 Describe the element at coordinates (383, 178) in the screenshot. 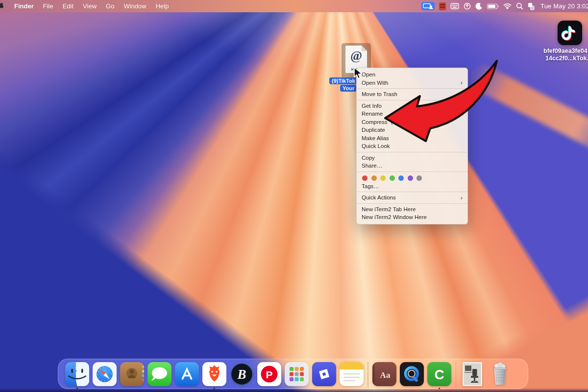

I see `tag-color-yellow` at that location.